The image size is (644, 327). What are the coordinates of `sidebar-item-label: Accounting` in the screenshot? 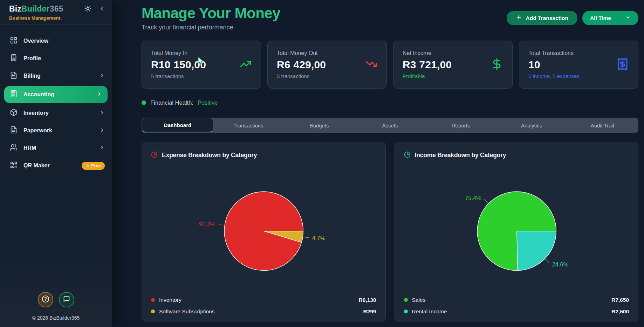 It's located at (39, 95).